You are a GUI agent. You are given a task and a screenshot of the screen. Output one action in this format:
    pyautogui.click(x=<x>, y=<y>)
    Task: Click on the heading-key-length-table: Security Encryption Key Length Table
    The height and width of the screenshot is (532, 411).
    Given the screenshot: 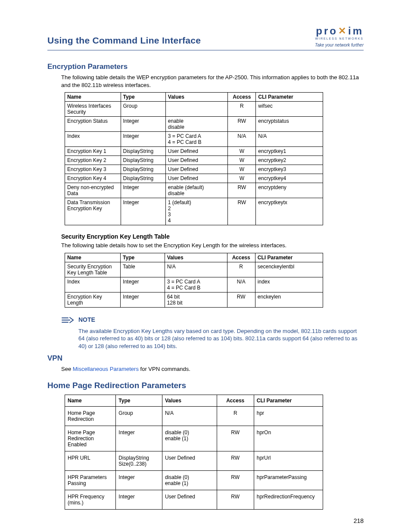 What is the action you would take?
    pyautogui.click(x=212, y=236)
    